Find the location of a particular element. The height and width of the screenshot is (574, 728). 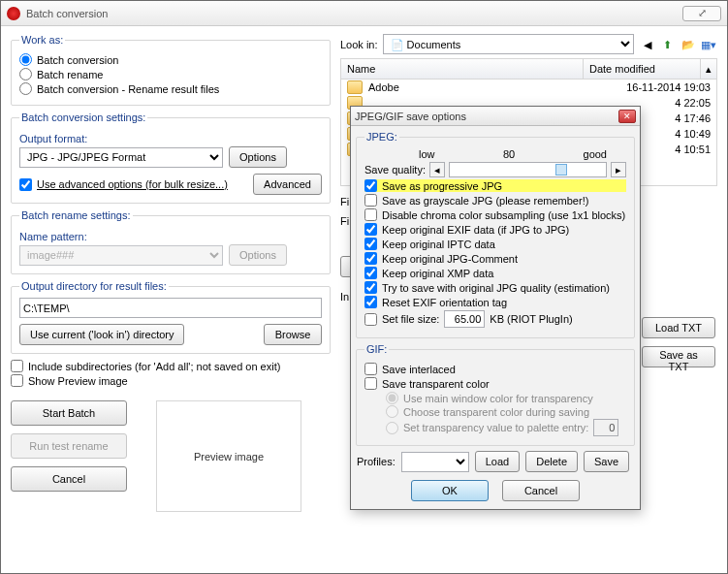

close-button: ⤢ is located at coordinates (702, 14).